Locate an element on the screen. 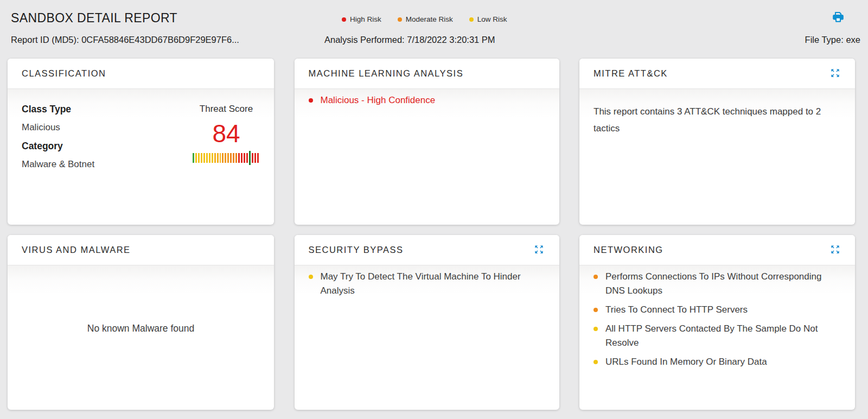 This screenshot has height=419, width=868. classification-fields: Class TypeMaliciousCategoryMalware & Bot… is located at coordinates (58, 157).